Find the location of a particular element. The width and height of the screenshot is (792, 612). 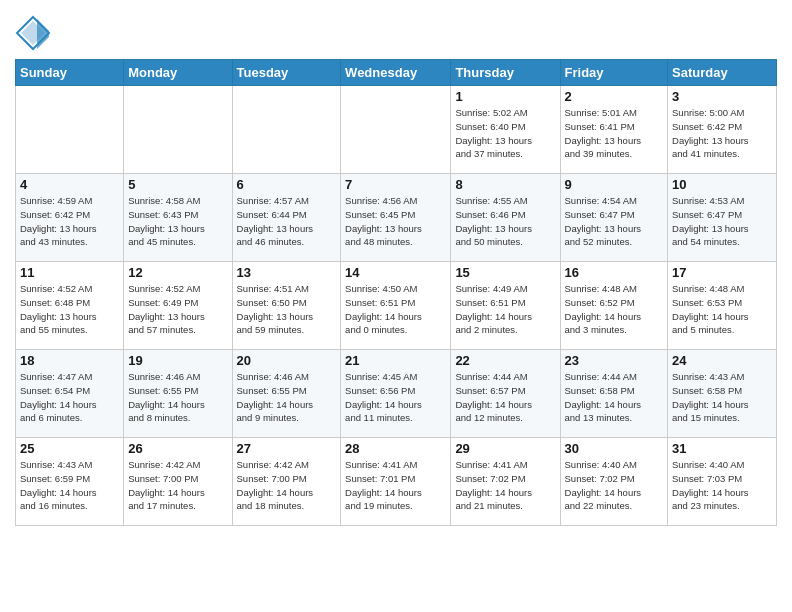

day-info: Sunrise: 4:49 AM Sunset: 6:51 PM Dayligh… is located at coordinates (505, 310).